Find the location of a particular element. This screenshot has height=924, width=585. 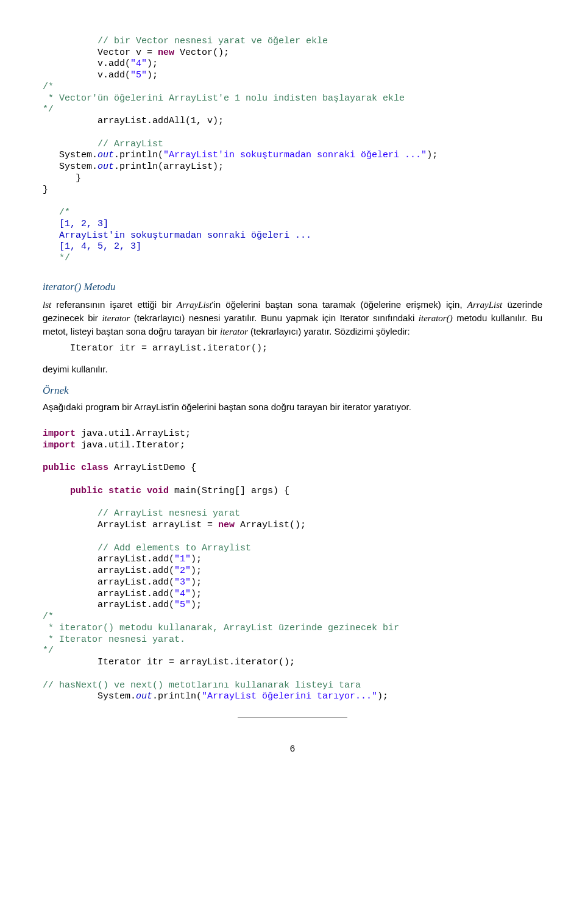

comment: // ArrayList nesnesi yarat is located at coordinates (141, 513).